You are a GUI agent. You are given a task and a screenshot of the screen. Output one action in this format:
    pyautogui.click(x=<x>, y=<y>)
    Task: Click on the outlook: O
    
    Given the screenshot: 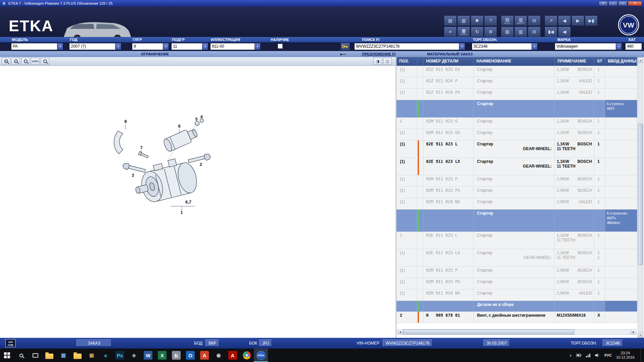 What is the action you would take?
    pyautogui.click(x=190, y=355)
    